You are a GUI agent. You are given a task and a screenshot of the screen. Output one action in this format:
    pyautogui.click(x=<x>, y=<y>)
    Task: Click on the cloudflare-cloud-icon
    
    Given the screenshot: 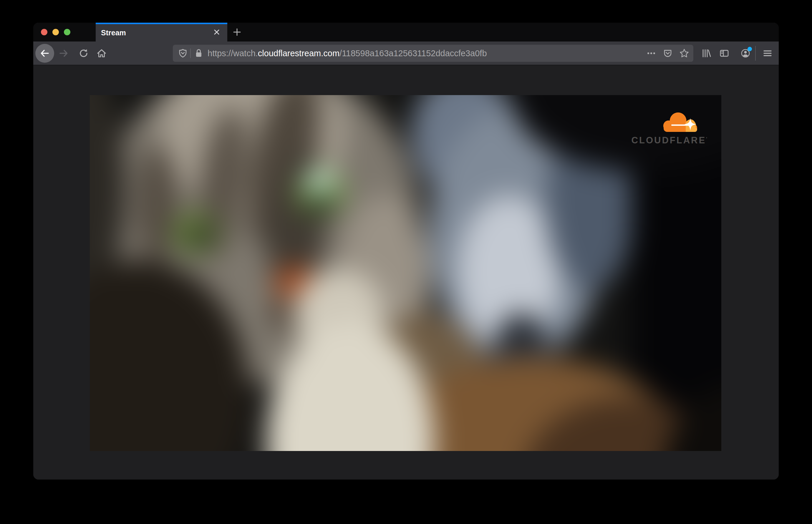 What is the action you would take?
    pyautogui.click(x=683, y=122)
    